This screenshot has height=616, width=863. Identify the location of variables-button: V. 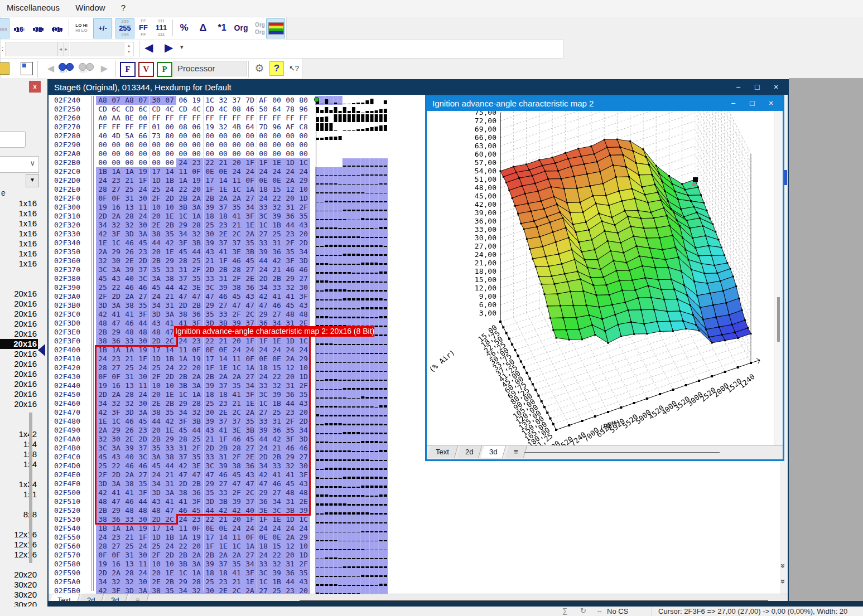
(146, 69).